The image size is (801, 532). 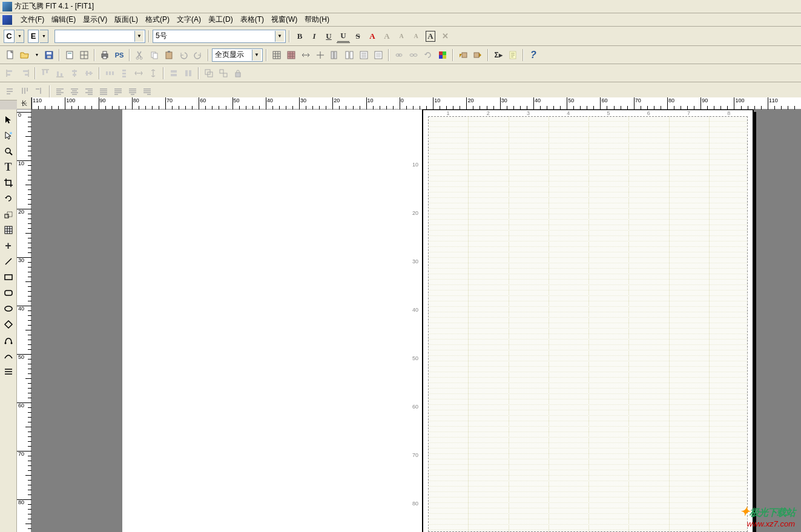 I want to click on ruler-horizontal: 1101009080706050403020100102030405060708…, so click(x=409, y=103).